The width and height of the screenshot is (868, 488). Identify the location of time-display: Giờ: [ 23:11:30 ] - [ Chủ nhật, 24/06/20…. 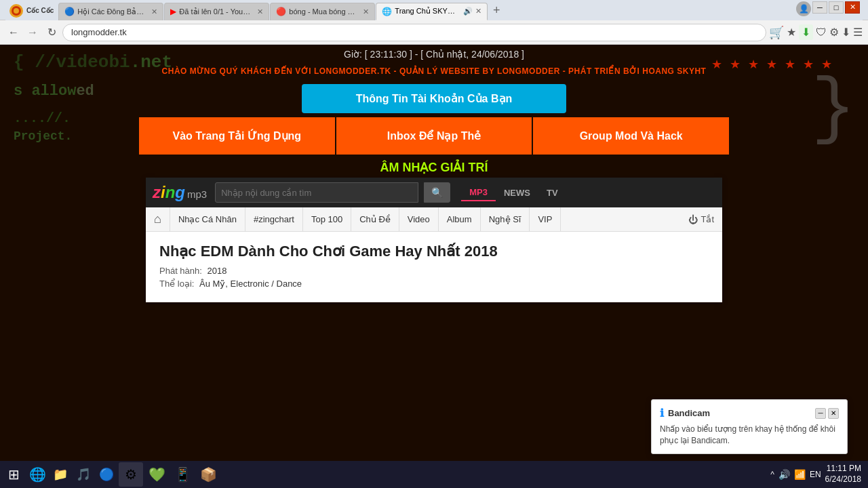
(434, 54).